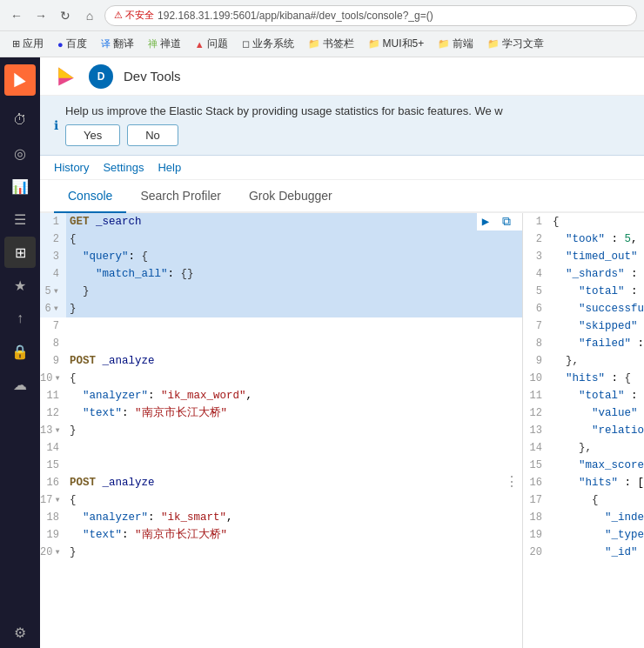 The height and width of the screenshot is (648, 644). What do you see at coordinates (281, 518) in the screenshot?
I see `editor-line-18: 18 "analyzer": "ik_smart",` at bounding box center [281, 518].